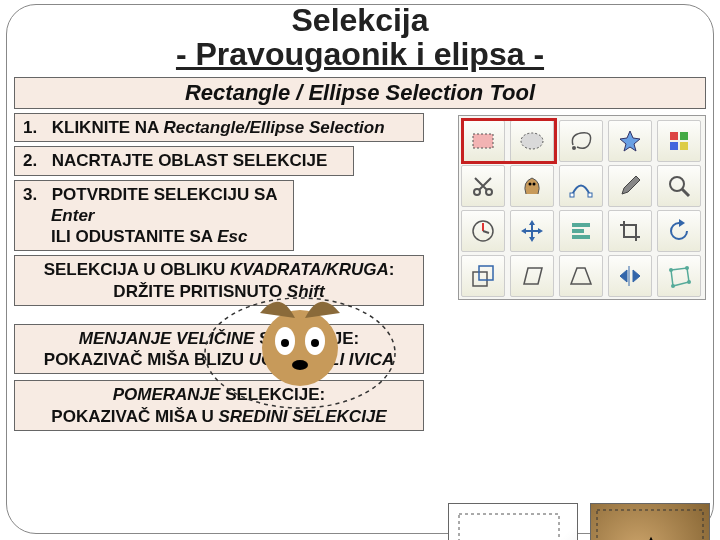 This screenshot has width=720, height=540. What do you see at coordinates (532, 186) in the screenshot?
I see `foreground-select-icon` at bounding box center [532, 186].